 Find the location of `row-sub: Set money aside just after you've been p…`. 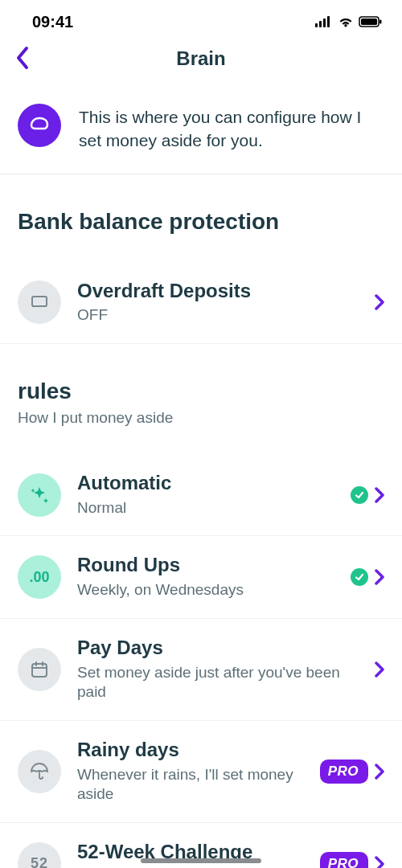

row-sub: Set money aside just after you've been p… is located at coordinates (218, 683).